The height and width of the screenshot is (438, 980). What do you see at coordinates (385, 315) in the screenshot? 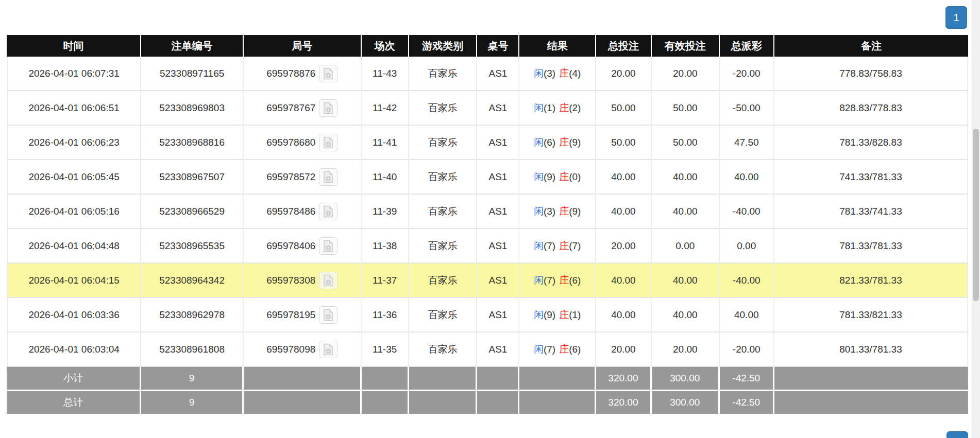
I see `cell-session: 11-36` at bounding box center [385, 315].